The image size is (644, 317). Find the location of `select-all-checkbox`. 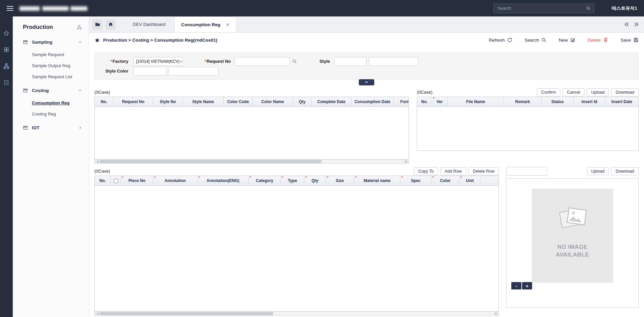

select-all-checkbox is located at coordinates (116, 181).